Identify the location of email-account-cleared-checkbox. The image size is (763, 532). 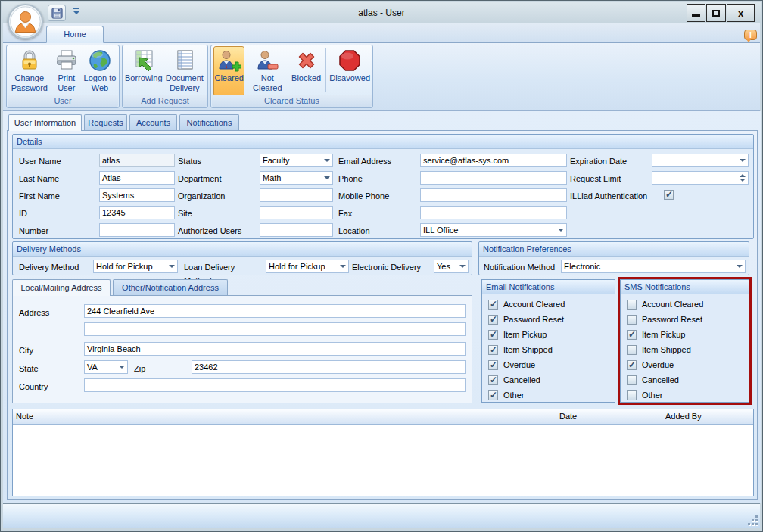
(494, 304).